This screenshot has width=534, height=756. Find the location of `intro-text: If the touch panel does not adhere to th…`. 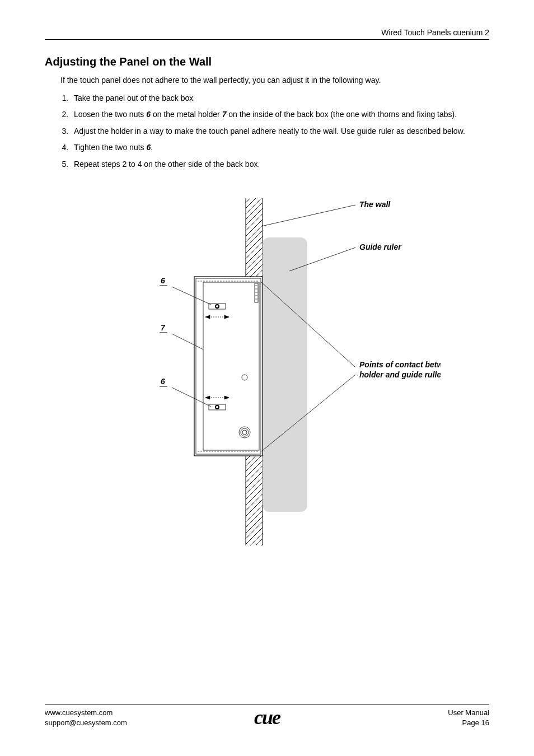

intro-text: If the touch panel does not adhere to th… is located at coordinates (275, 81).